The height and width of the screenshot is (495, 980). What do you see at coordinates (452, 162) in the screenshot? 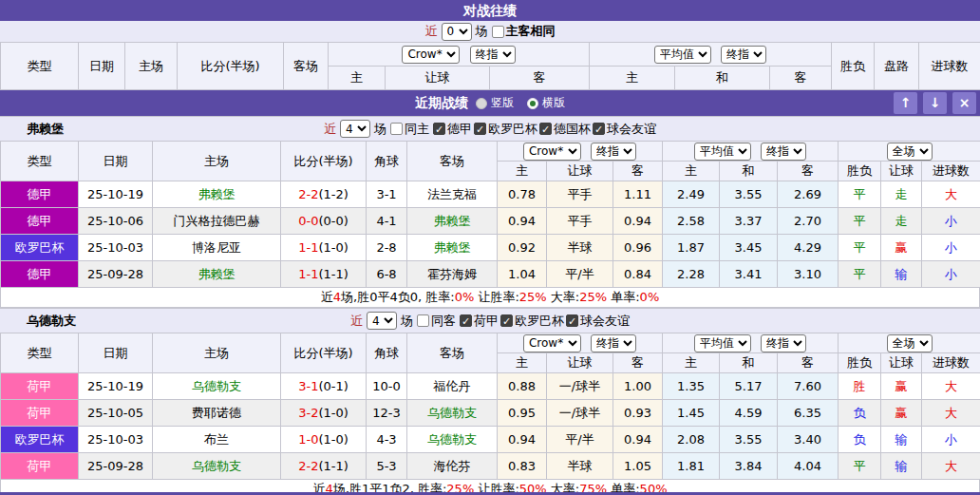
I see `col-away: 客场` at bounding box center [452, 162].